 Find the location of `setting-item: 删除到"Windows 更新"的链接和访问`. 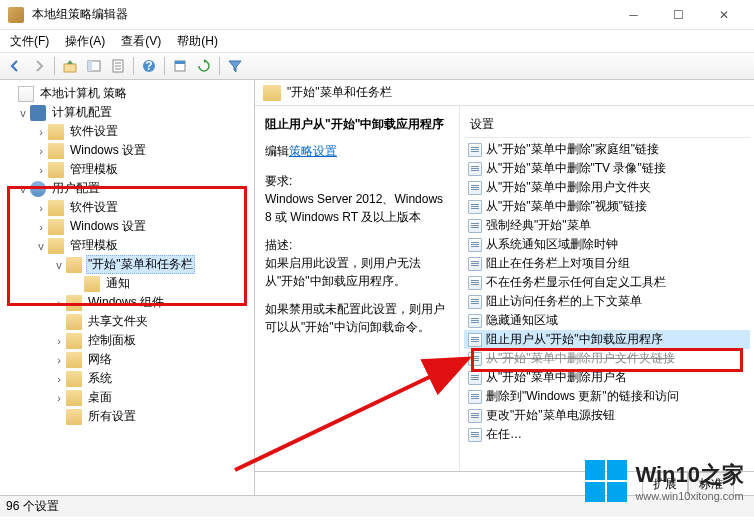

setting-item: 删除到"Windows 更新"的链接和访问 is located at coordinates (607, 396).